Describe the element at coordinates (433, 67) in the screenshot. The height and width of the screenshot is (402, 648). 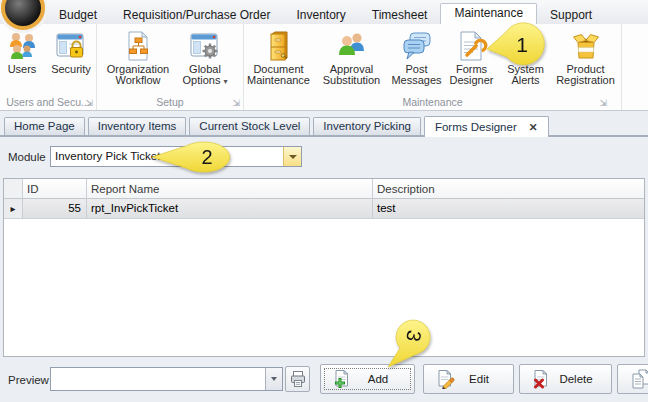
I see `ribbon-group-maintenance: Document Maintenance Approval Substituti…` at that location.